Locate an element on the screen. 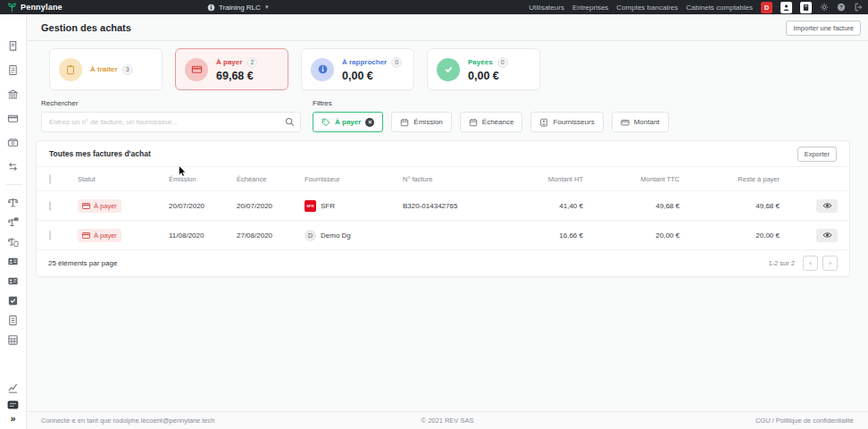  prev-page-button: ‹ is located at coordinates (811, 263).